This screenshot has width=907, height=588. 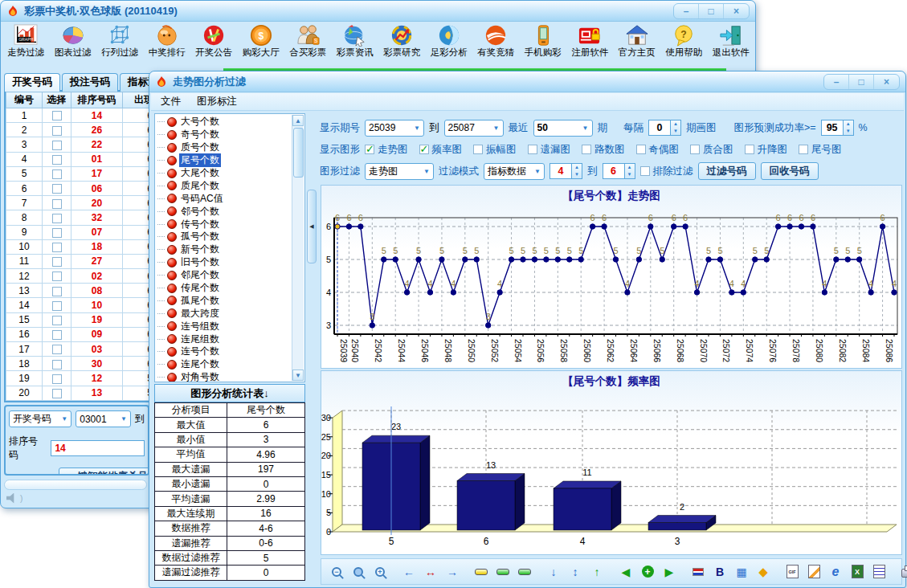 I want to click on filter-graph-select: 走势图▼, so click(x=399, y=172).